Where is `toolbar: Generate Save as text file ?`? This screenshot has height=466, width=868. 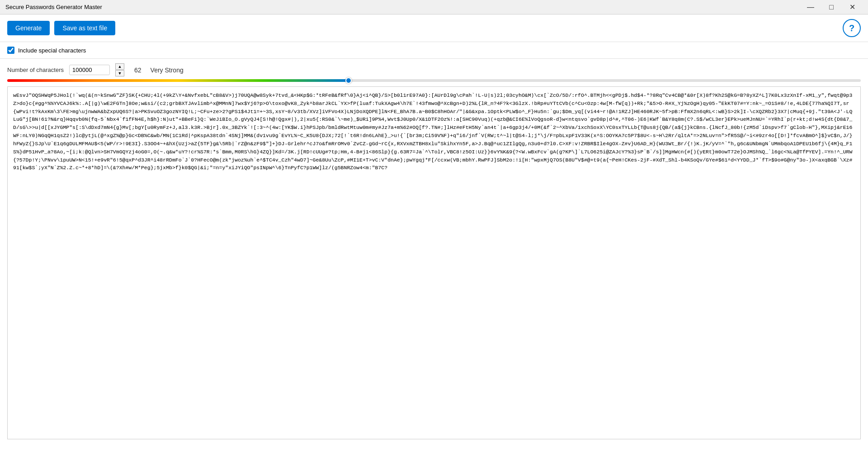
toolbar: Generate Save as text file ? is located at coordinates (434, 28).